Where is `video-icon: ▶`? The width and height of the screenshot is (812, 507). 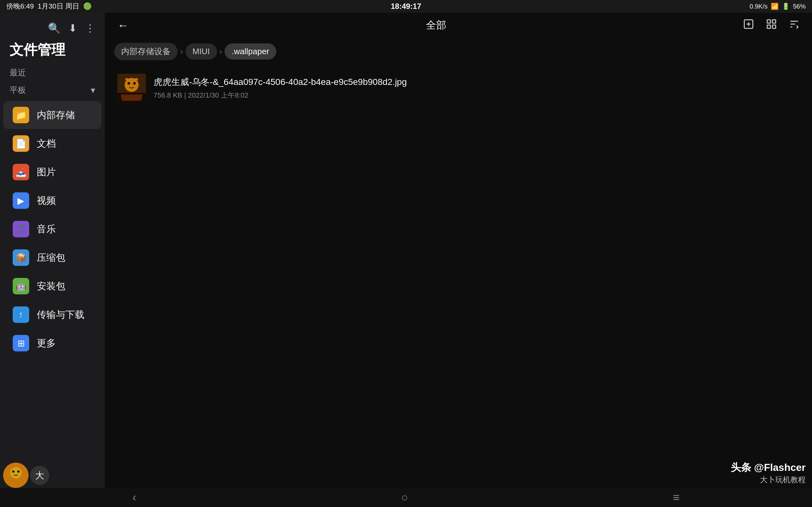 video-icon: ▶ is located at coordinates (21, 201).